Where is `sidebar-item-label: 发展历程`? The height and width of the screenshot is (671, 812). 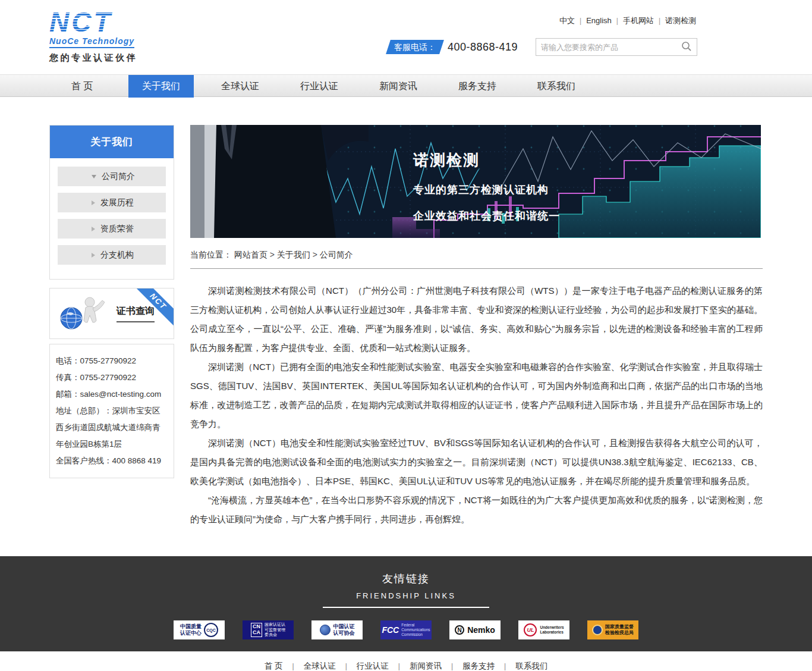
sidebar-item-label: 发展历程 is located at coordinates (117, 203).